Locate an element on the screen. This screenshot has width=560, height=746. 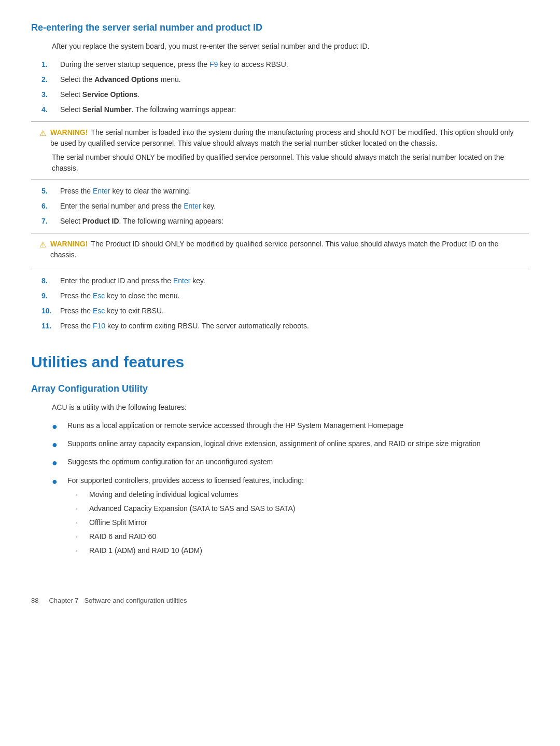
warning-line-2: ⚠ WARNING!The Product ID should ONLY be … is located at coordinates (280, 250).